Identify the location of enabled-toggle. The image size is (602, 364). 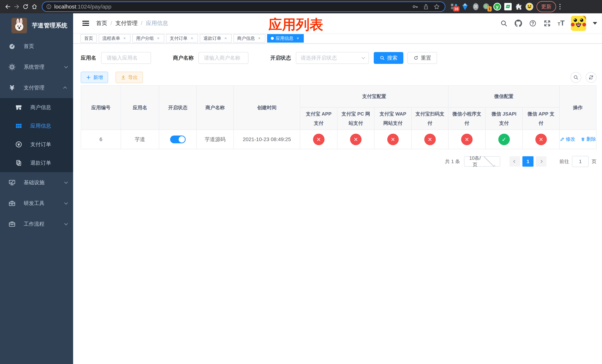
(178, 139).